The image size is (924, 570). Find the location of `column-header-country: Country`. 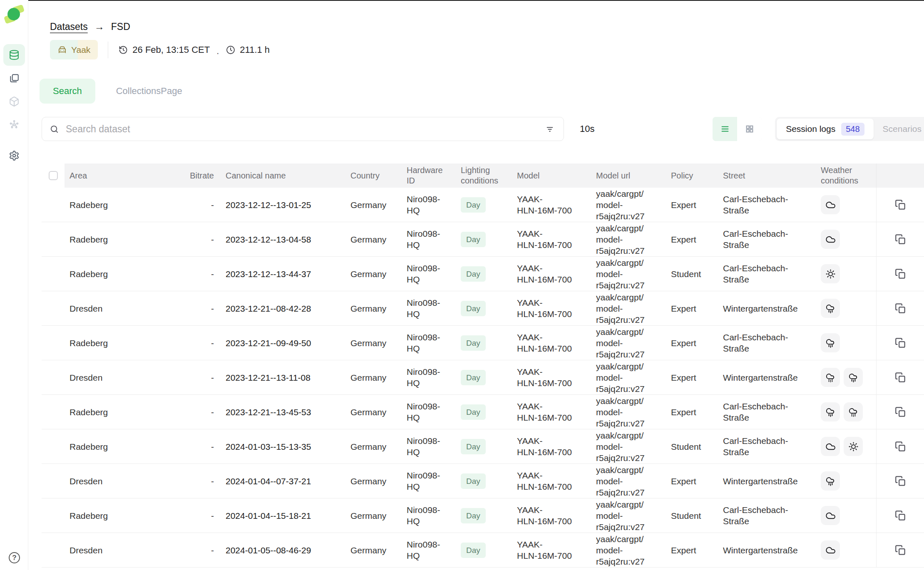

column-header-country: Country is located at coordinates (374, 176).